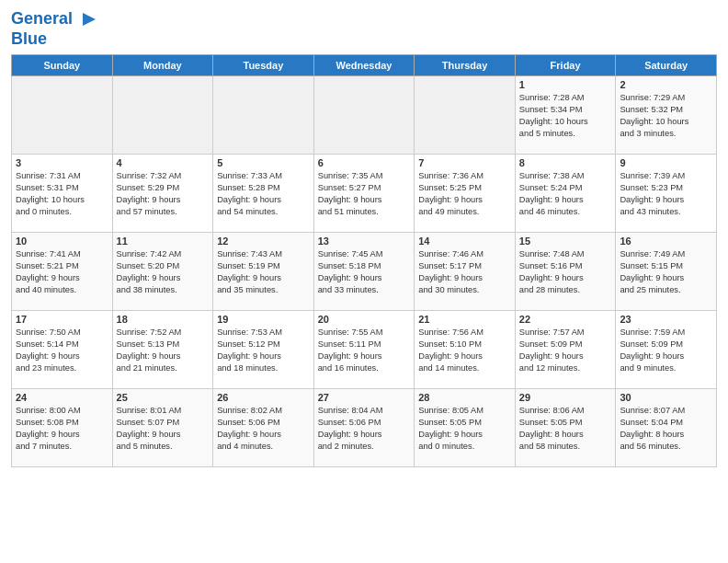  Describe the element at coordinates (63, 427) in the screenshot. I see `calendar-cell: 24Sunrise: 8:00 AMSunset: 5:08 PMDayligh…` at that location.